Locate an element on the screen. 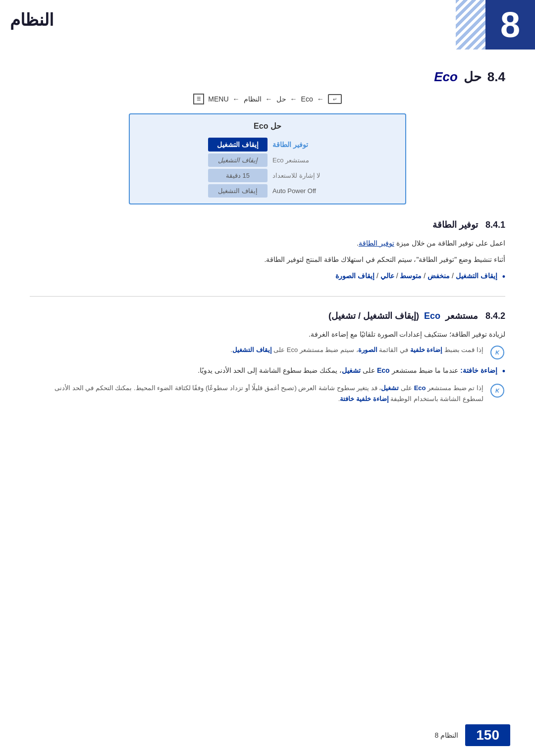 The height and width of the screenshot is (756, 535). note-text-1: إذا قمت بضبط إضاءة خلفية في القائمة الصو… is located at coordinates (262, 350).